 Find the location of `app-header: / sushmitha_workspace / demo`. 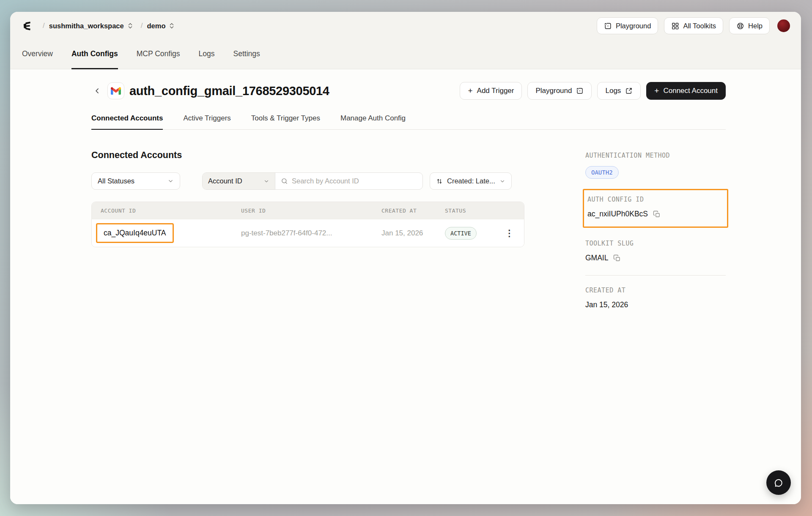

app-header: / sushmitha_workspace / demo is located at coordinates (406, 41).